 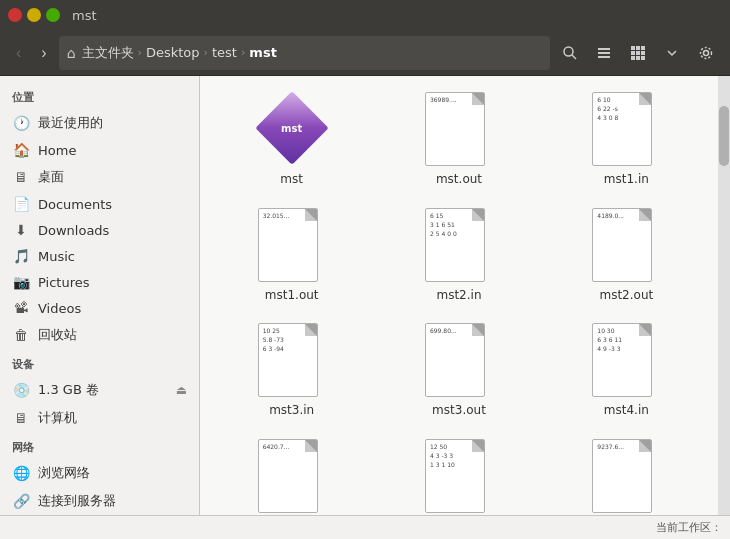 I want to click on minimize-button, so click(x=34, y=15).